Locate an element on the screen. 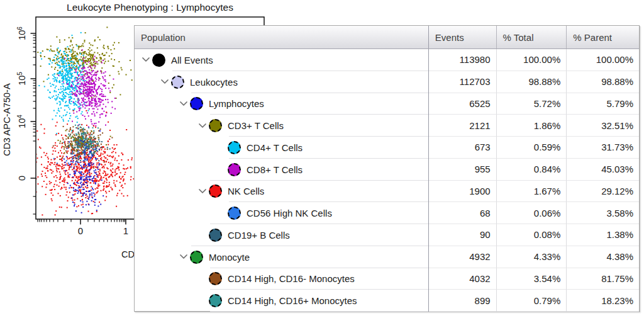  events-value: 112703 is located at coordinates (463, 82).